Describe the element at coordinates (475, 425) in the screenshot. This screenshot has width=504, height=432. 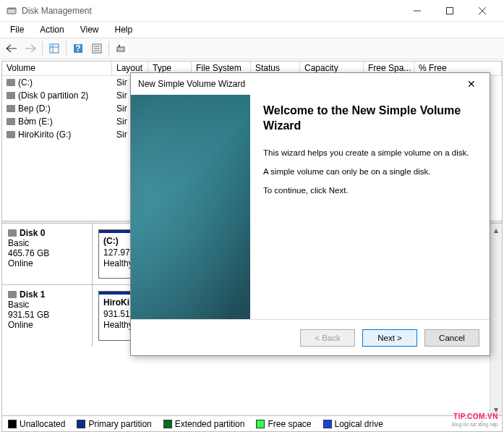
I see `watermark-subtitle: Blog tin tức tổng hợp` at that location.